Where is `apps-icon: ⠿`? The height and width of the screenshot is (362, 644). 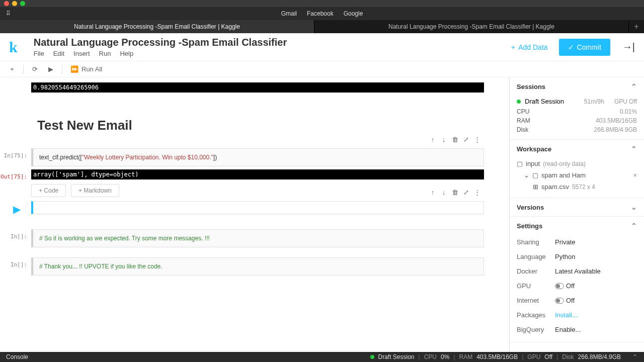 apps-icon: ⠿ is located at coordinates (8, 14).